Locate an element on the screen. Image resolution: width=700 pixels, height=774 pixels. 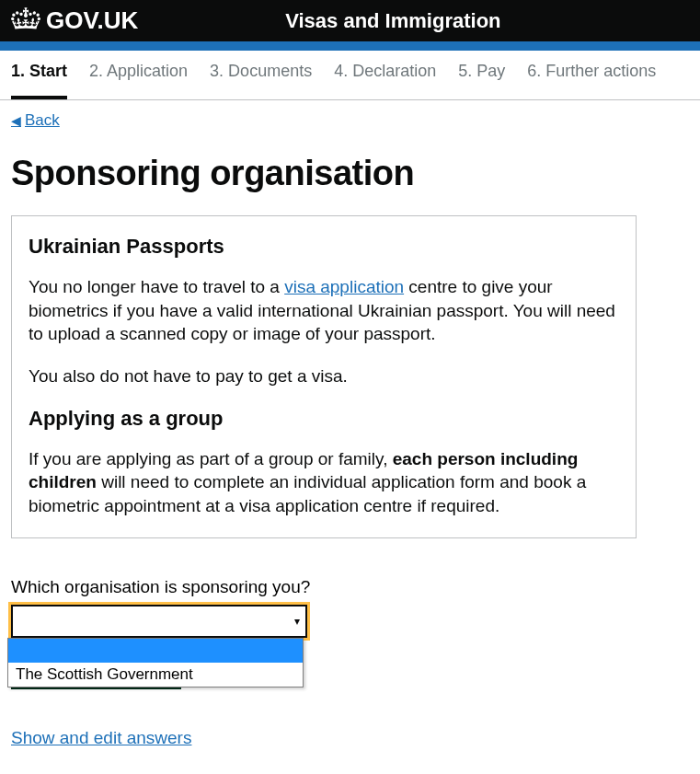
back-arrow-icon: ◀ is located at coordinates (17, 121).